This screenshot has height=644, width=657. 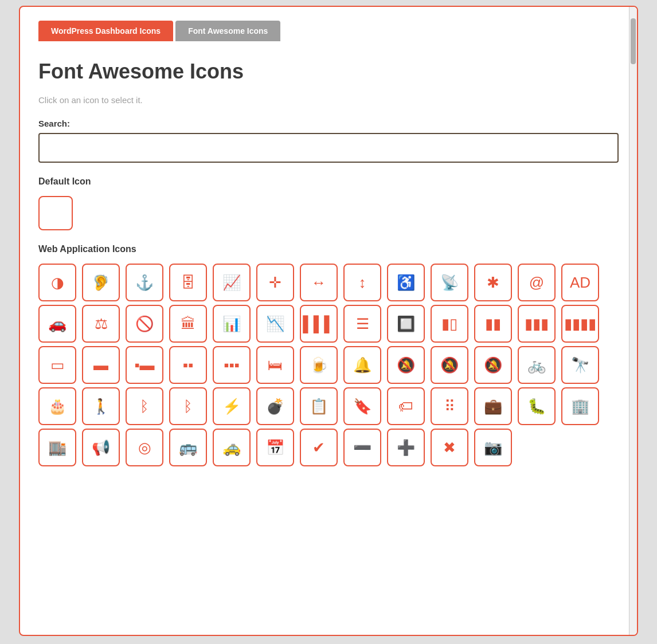 I want to click on icon-bullhorn: 📢, so click(x=101, y=447).